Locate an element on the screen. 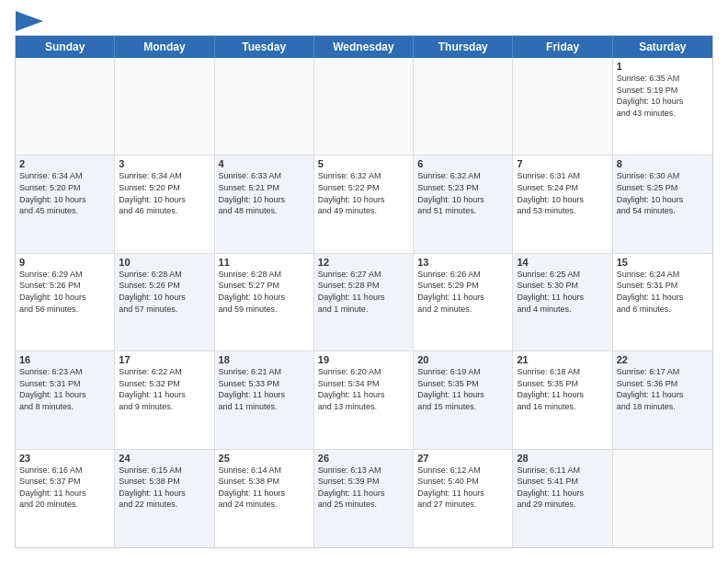 The width and height of the screenshot is (728, 563). day-number: 18 is located at coordinates (265, 360).